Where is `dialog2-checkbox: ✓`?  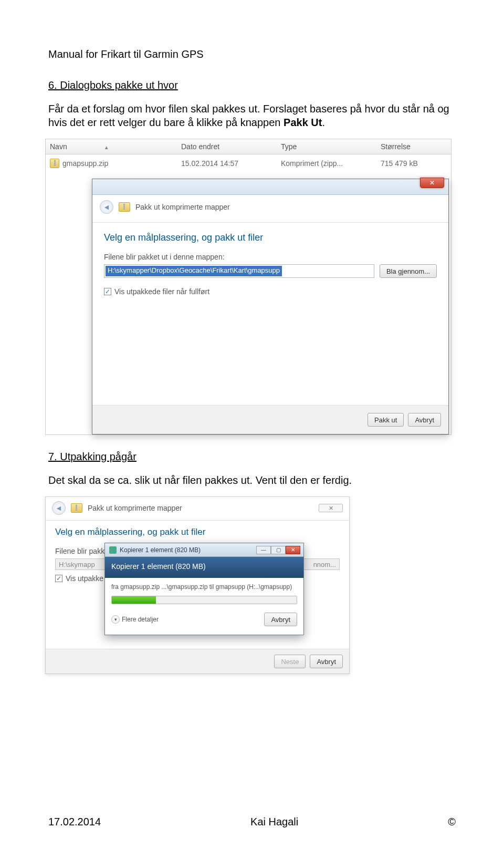 dialog2-checkbox: ✓ is located at coordinates (59, 578).